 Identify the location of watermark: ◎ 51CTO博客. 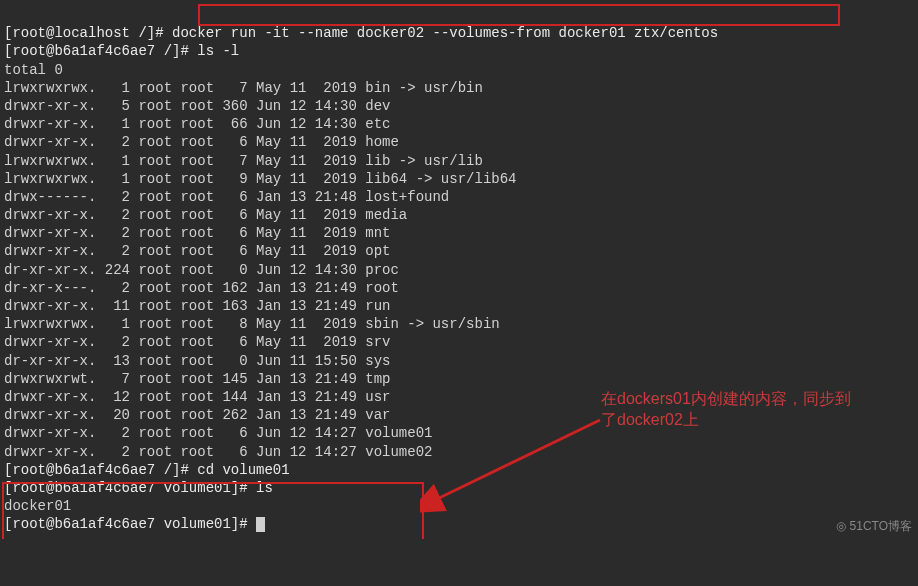
(874, 526).